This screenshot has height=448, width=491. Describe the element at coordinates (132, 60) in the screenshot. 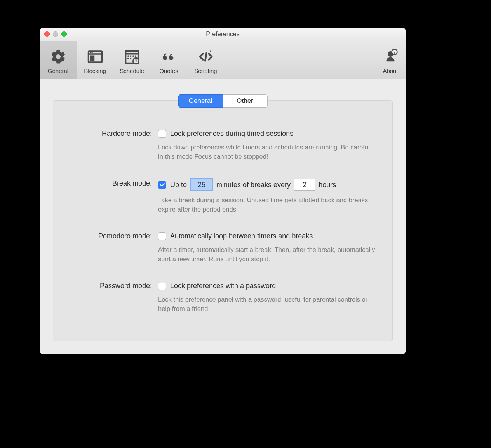

I see `tab-schedule: Schedule` at that location.